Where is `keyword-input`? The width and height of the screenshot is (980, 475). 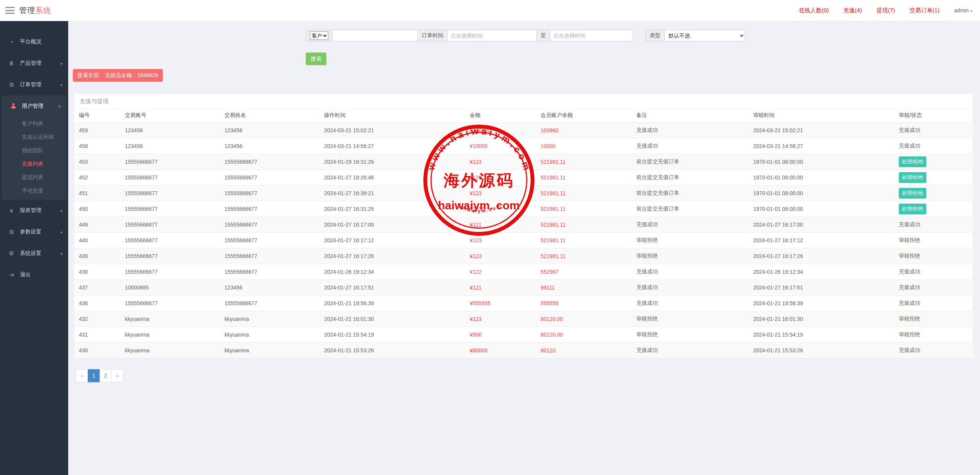 keyword-input is located at coordinates (381, 36).